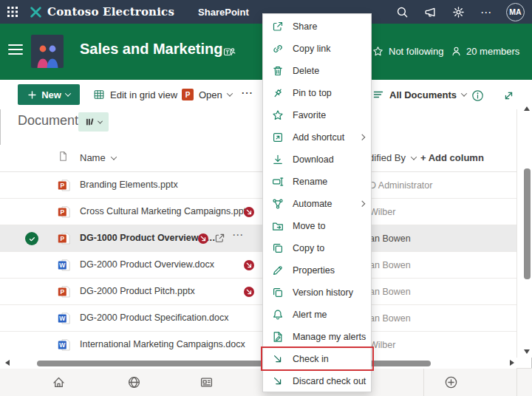  I want to click on scroll-down-icon, so click(527, 352).